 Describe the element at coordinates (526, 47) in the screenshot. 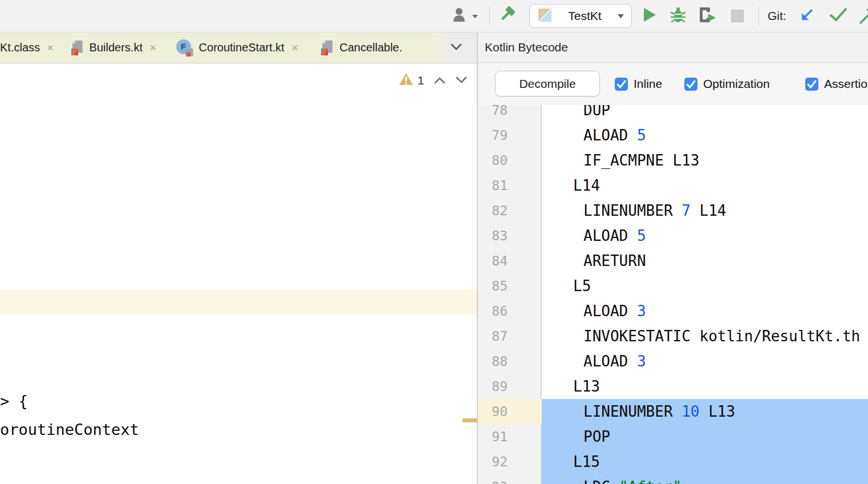

I see `panel-title: Kotlin Bytecode` at that location.